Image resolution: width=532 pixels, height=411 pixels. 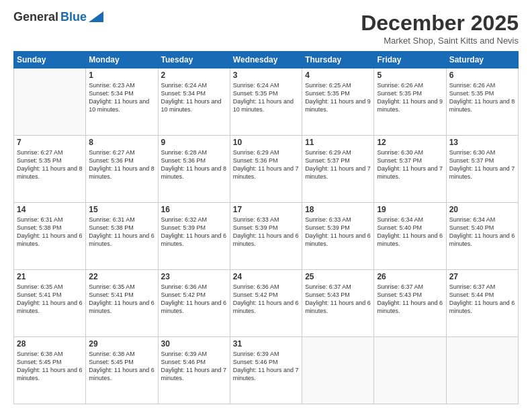 What do you see at coordinates (122, 75) in the screenshot?
I see `day-number: 1` at bounding box center [122, 75].